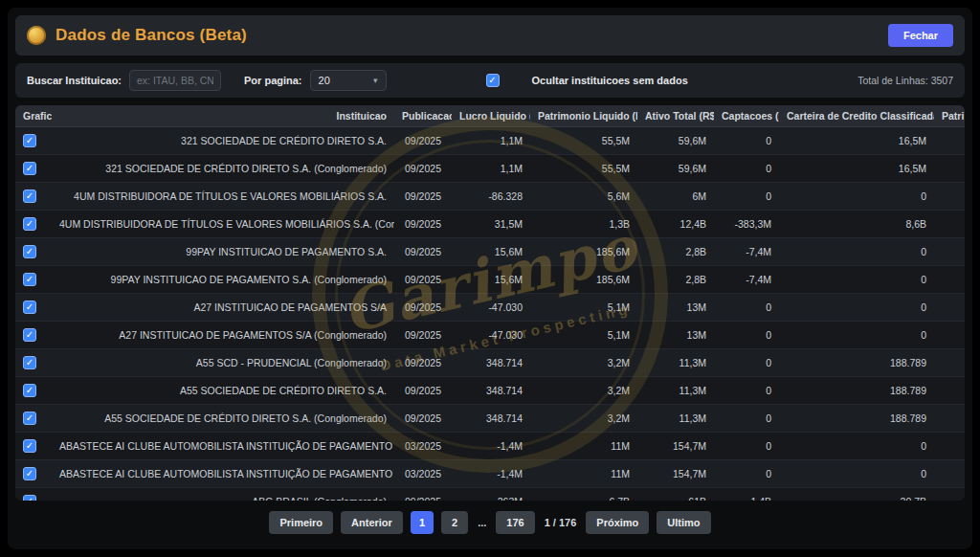 This screenshot has height=557, width=980. Describe the element at coordinates (223, 195) in the screenshot. I see `cell-institution: 4UM DISTRIBUIDORA DE TÍTULOS E VALORES M…` at that location.